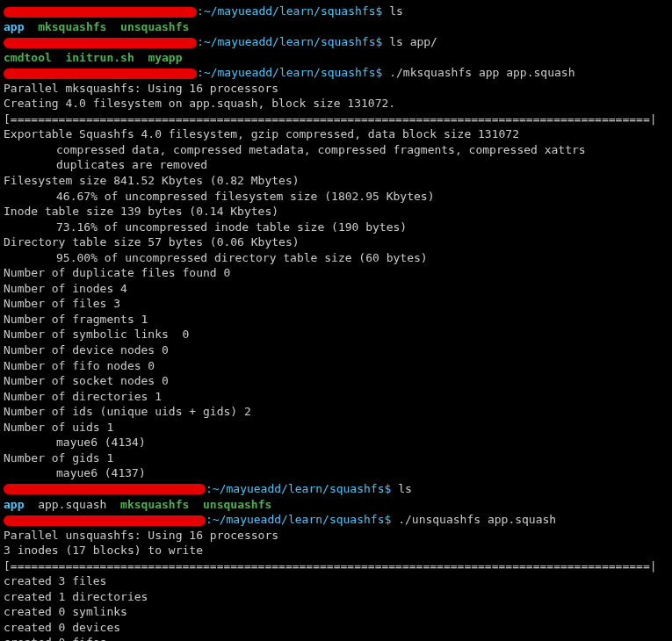 This screenshot has height=641, width=672. Describe the element at coordinates (336, 42) in the screenshot. I see `prompt-line: :~/mayueadd/learn/squashfs$ ls app/` at that location.